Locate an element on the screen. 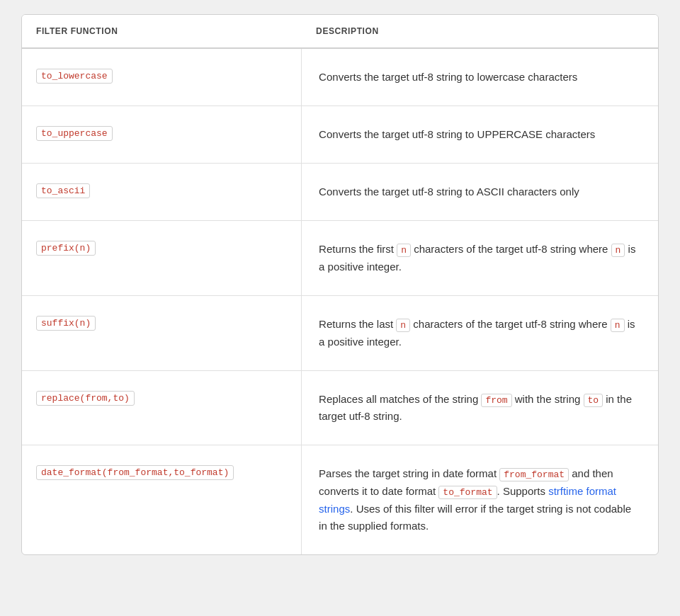  table-row: suffix(n) Returns the last n characters … is located at coordinates (340, 333).